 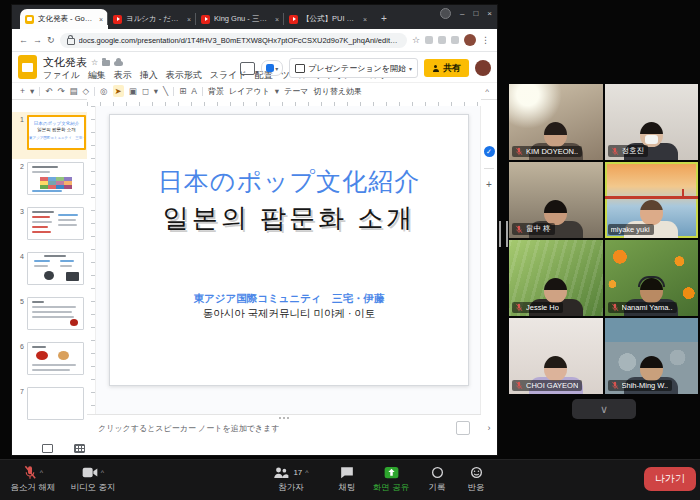 What do you see at coordinates (604, 409) in the screenshot?
I see `more-participants-button: ∨` at bounding box center [604, 409].